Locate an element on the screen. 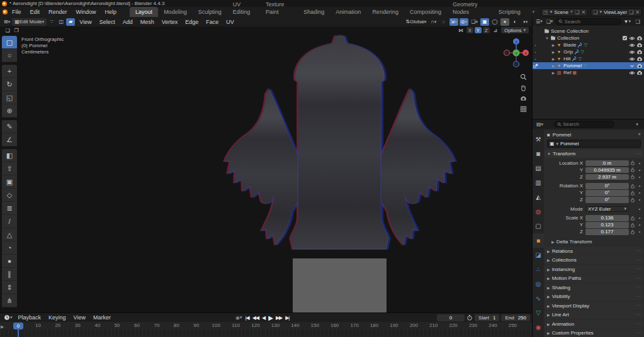 This screenshot has width=644, height=337. properties-tab-tool: ⚒ is located at coordinates (538, 140).